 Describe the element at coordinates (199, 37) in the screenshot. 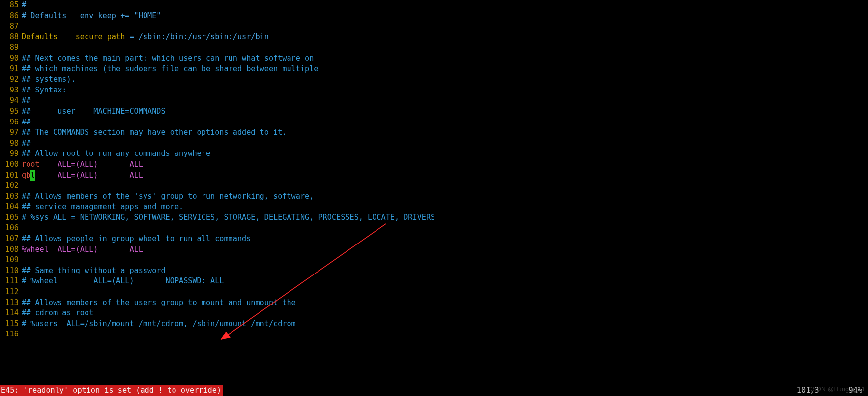

I see `code-segment: = /sbin:/bin:/usr/sbin:/usr/bin` at that location.